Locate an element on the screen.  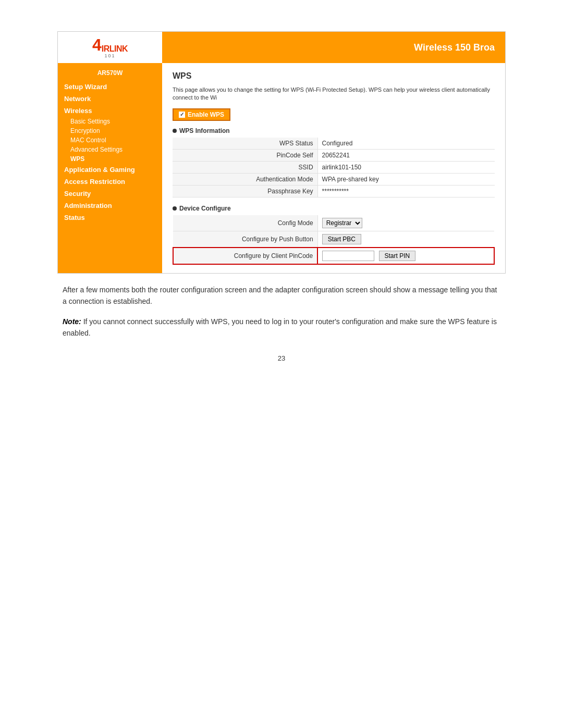
logo: 4 ​IRLINK 101 is located at coordinates (110, 47).